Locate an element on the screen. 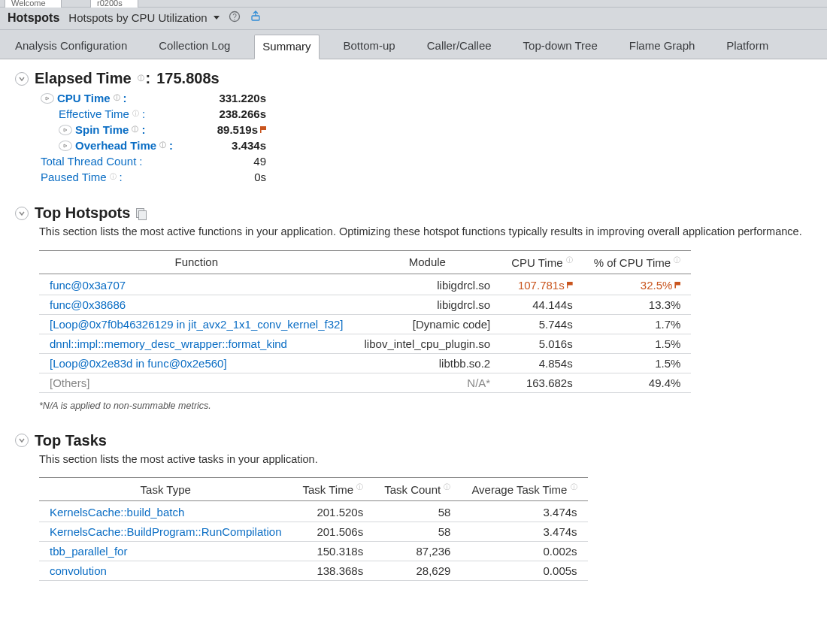 The image size is (827, 644). avg-task-time-cell: 0.005s is located at coordinates (524, 571).